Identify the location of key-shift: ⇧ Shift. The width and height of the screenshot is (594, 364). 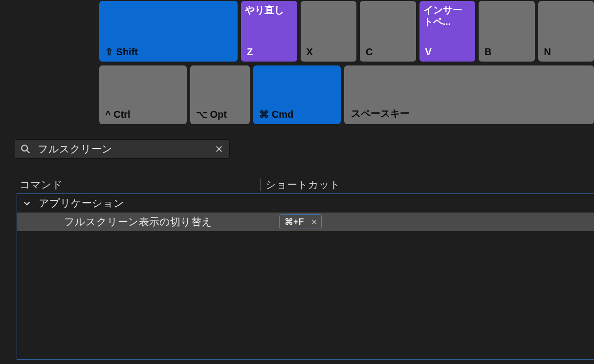
(168, 31).